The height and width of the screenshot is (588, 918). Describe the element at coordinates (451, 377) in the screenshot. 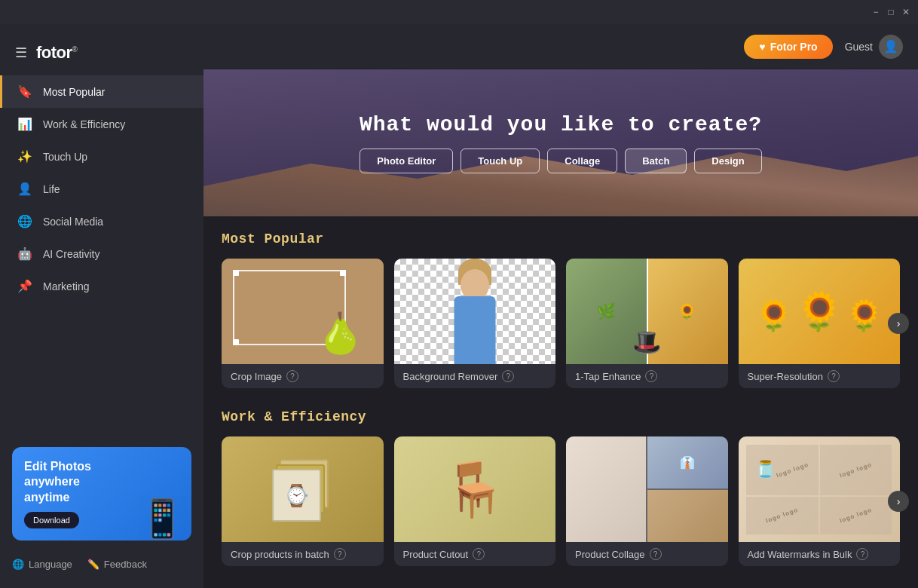

I see `bg-remove-label: Background Remover` at that location.